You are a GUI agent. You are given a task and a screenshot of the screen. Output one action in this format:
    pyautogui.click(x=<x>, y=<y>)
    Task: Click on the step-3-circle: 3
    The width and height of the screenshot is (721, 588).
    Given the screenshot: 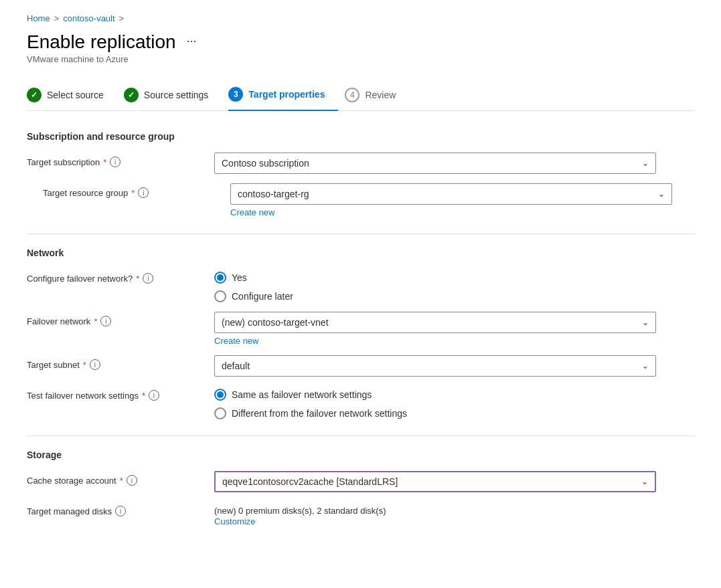 What is the action you would take?
    pyautogui.click(x=236, y=94)
    